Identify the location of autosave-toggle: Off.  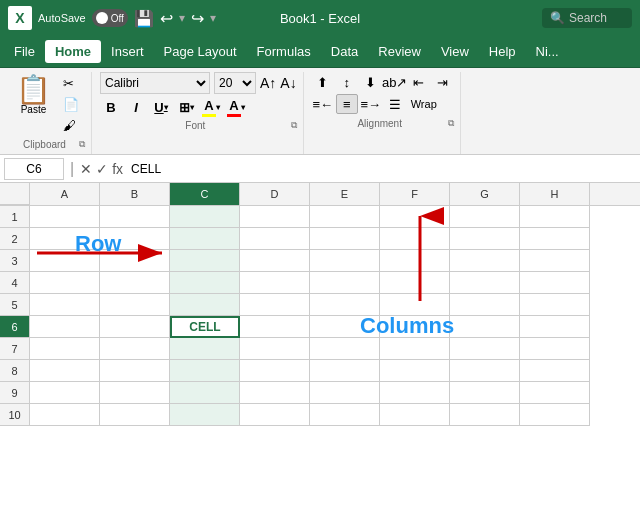
(110, 18).